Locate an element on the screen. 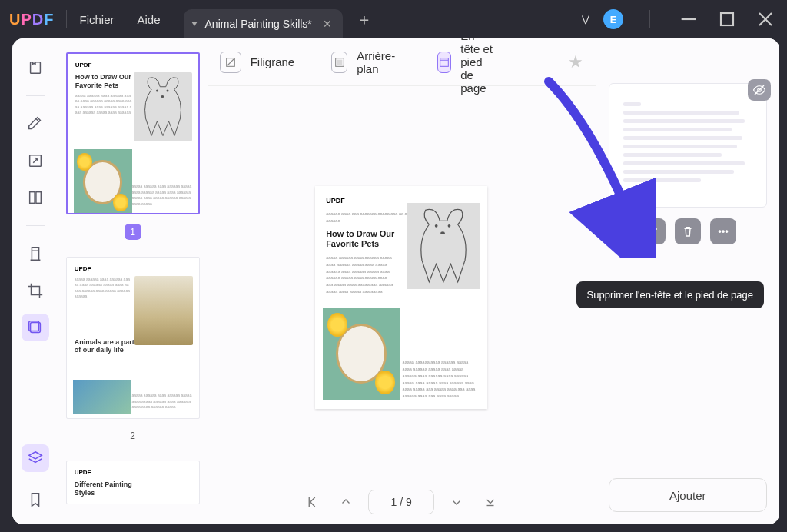  crop-tool-icon is located at coordinates (35, 291).